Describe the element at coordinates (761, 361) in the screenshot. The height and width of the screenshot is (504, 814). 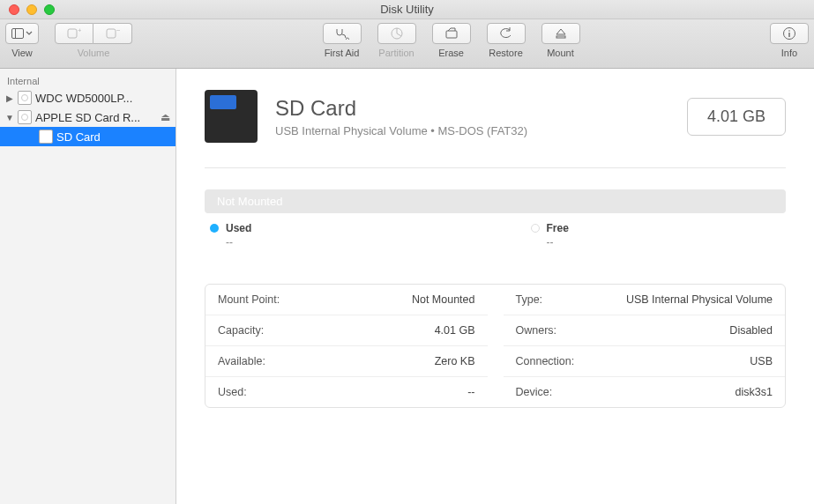
I see `info-value: USB` at that location.